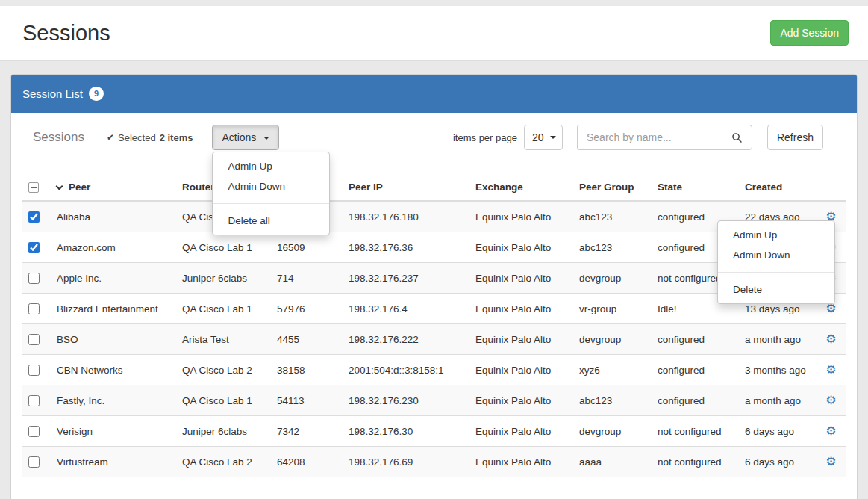 The width and height of the screenshot is (868, 499). Describe the element at coordinates (434, 371) in the screenshot. I see `table-row: CBN Networks QA Cisco Lab 2 38158 2001:5…` at that location.